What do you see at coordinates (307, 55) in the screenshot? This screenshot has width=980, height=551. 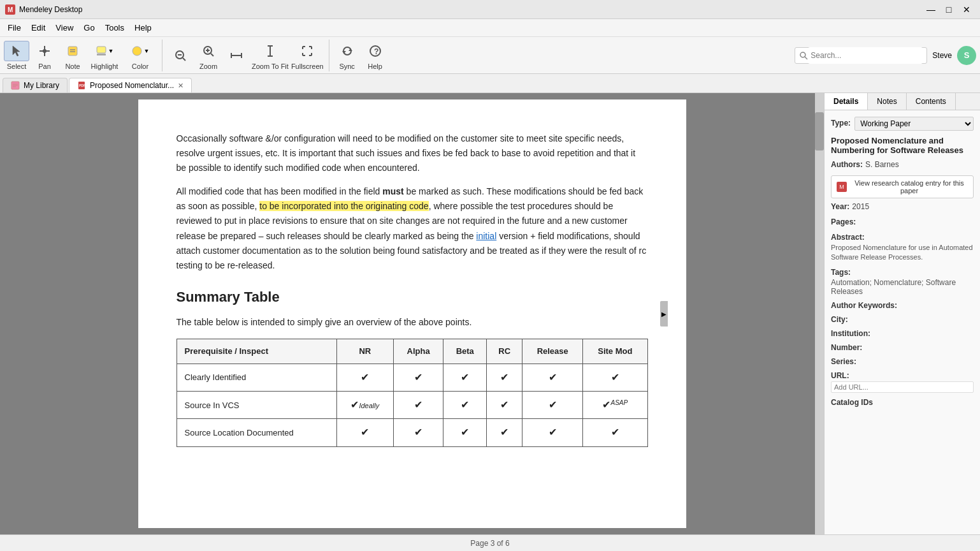 I see `fullscreen-group: Fullscreen` at bounding box center [307, 55].